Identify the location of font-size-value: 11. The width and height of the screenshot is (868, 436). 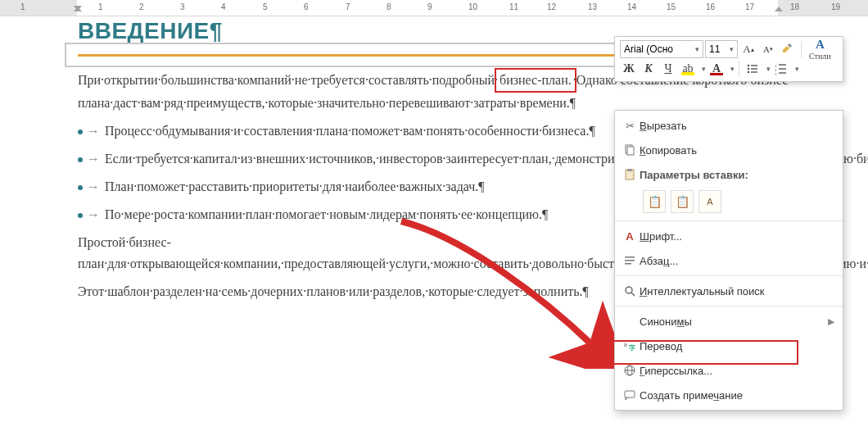
(714, 49).